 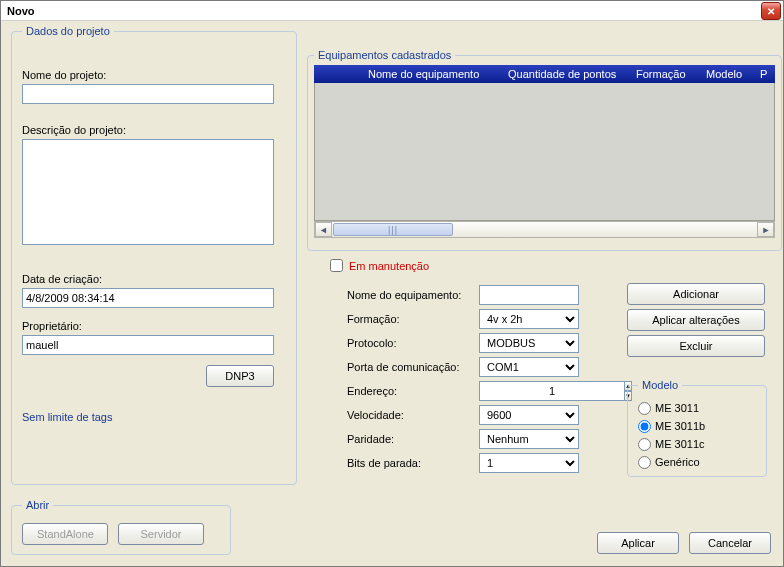 I want to click on apply-button: Aplicar, so click(x=638, y=543).